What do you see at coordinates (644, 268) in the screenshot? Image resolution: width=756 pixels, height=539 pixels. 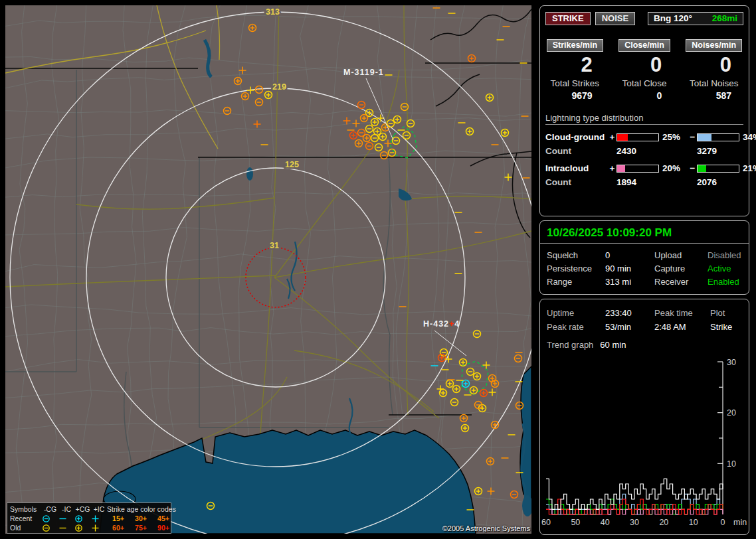 I see `status-grid: Squelch0UploadDisabledPersistence90 minC…` at bounding box center [644, 268].